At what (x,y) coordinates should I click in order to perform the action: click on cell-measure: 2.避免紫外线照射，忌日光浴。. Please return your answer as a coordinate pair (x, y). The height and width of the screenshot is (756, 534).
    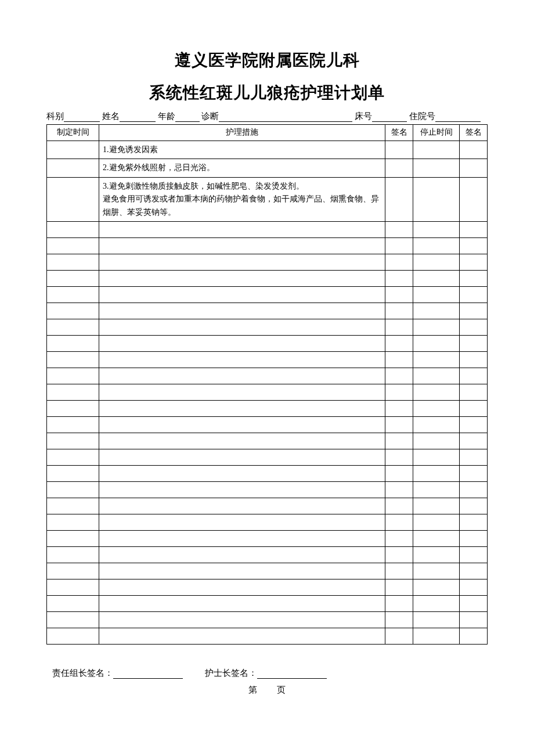
    Looking at the image, I should click on (243, 168).